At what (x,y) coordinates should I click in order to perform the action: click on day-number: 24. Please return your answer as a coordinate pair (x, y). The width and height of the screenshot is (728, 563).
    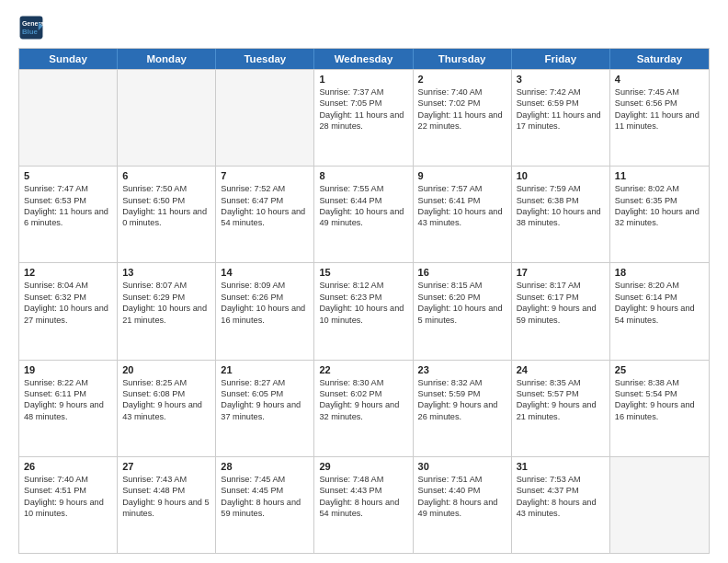
    Looking at the image, I should click on (561, 370).